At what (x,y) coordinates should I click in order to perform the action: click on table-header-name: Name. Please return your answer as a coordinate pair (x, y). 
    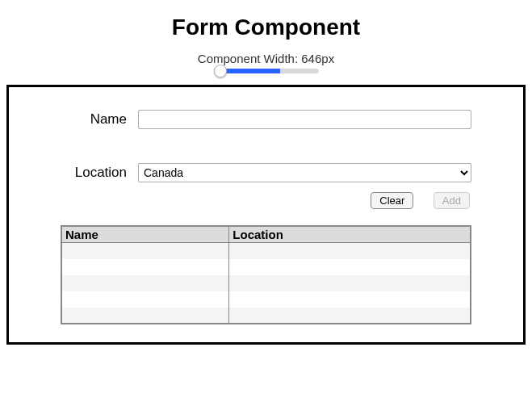
    Looking at the image, I should click on (145, 234).